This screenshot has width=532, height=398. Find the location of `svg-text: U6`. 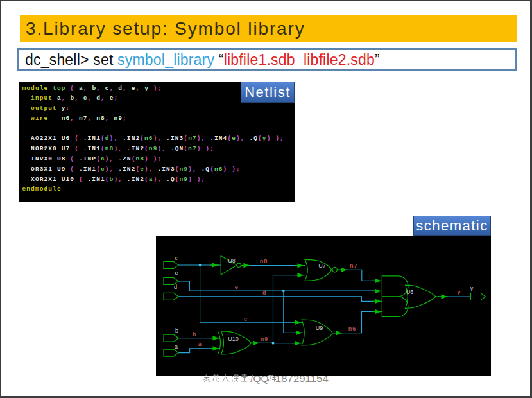

svg-text: U6 is located at coordinates (410, 292).